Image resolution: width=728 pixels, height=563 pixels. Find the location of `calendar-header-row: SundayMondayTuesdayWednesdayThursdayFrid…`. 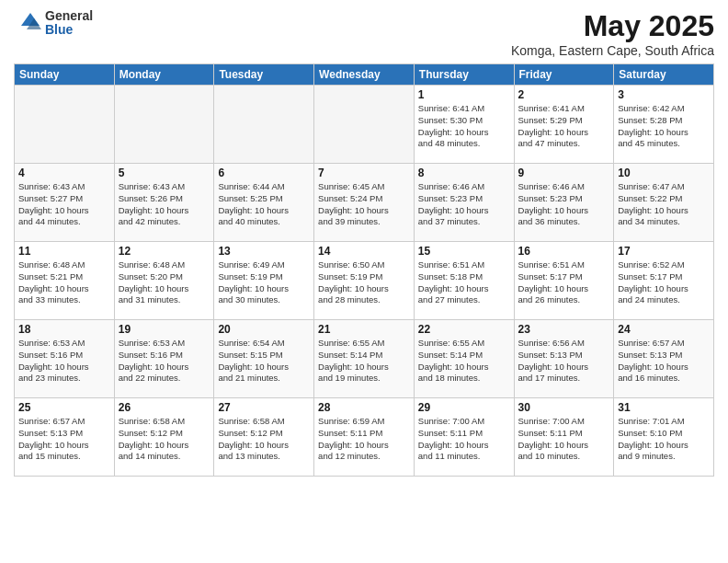

calendar-header-row: SundayMondayTuesdayWednesdayThursdayFrid… is located at coordinates (364, 75).